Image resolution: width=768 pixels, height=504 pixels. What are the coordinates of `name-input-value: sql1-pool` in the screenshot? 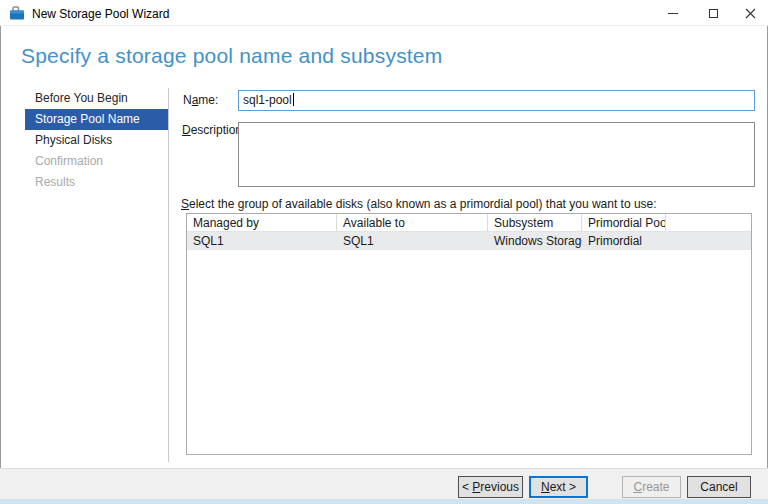 It's located at (268, 100).